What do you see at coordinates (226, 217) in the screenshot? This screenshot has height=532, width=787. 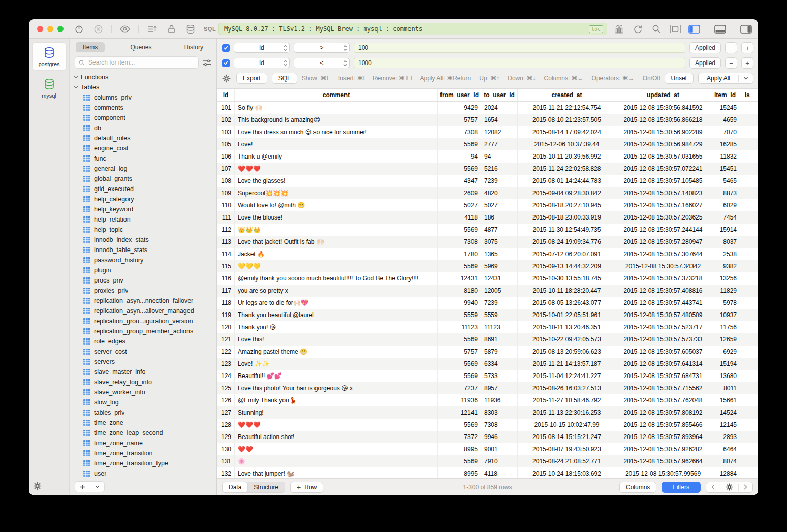 I see `cell-id: 111` at bounding box center [226, 217].